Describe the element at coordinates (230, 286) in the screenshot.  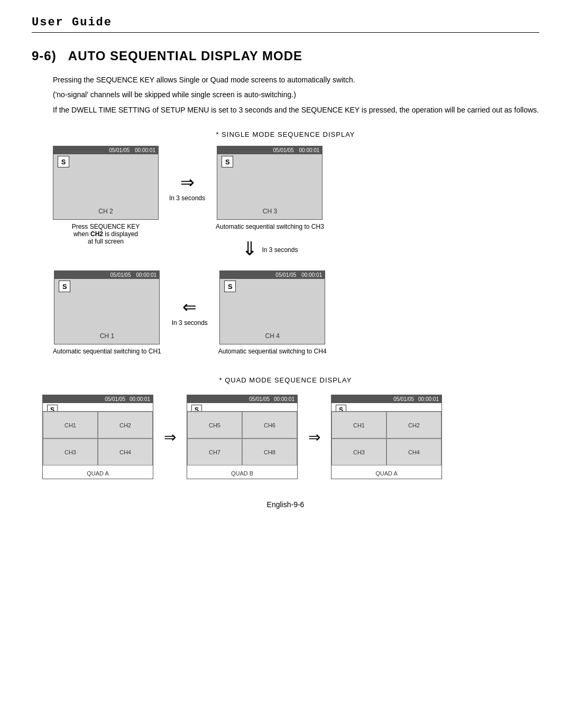
I see `ch4-s-badge: S` at that location.